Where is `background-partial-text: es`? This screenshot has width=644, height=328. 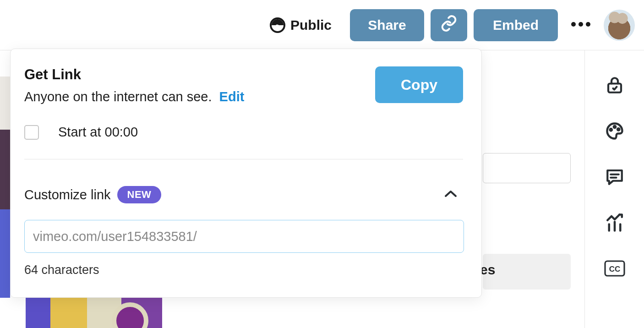 background-partial-text: es is located at coordinates (487, 270).